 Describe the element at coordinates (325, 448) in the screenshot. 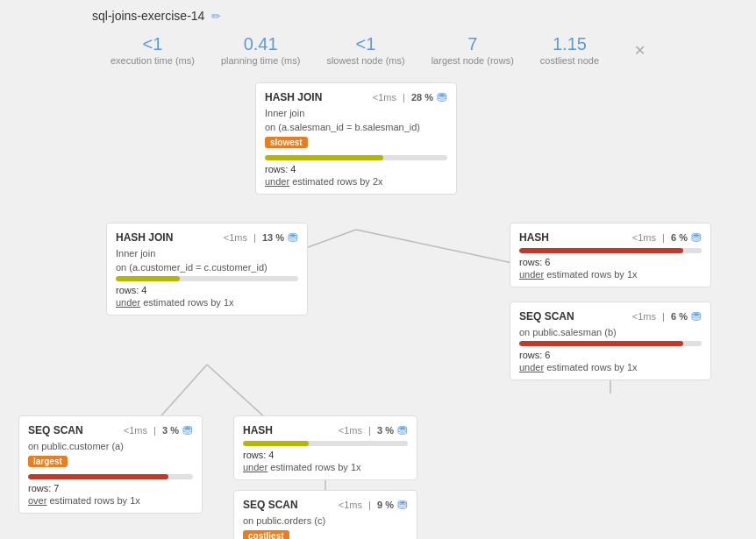

I see `node-hash-bot-mid: HASH <1ms | 3 % ⛃ rows: 4 under estimate…` at that location.